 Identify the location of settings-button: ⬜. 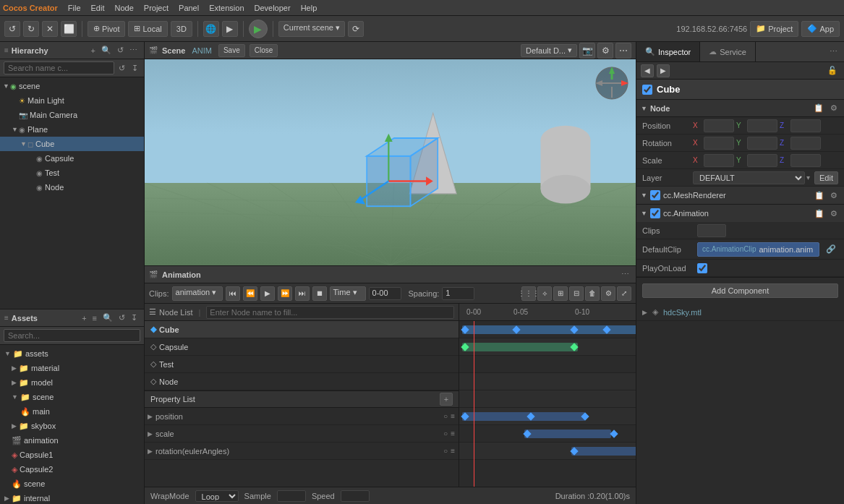
(69, 29).